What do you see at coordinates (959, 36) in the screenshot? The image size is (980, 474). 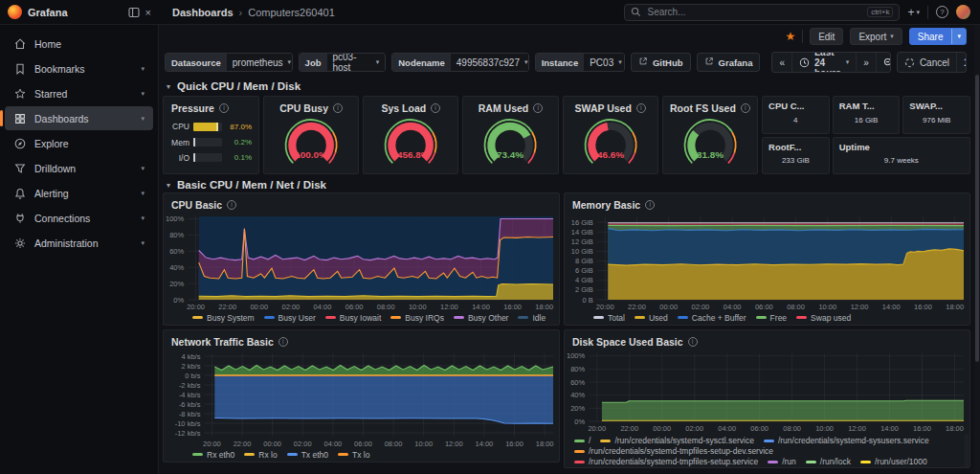 I see `share-menu-button: ▾` at bounding box center [959, 36].